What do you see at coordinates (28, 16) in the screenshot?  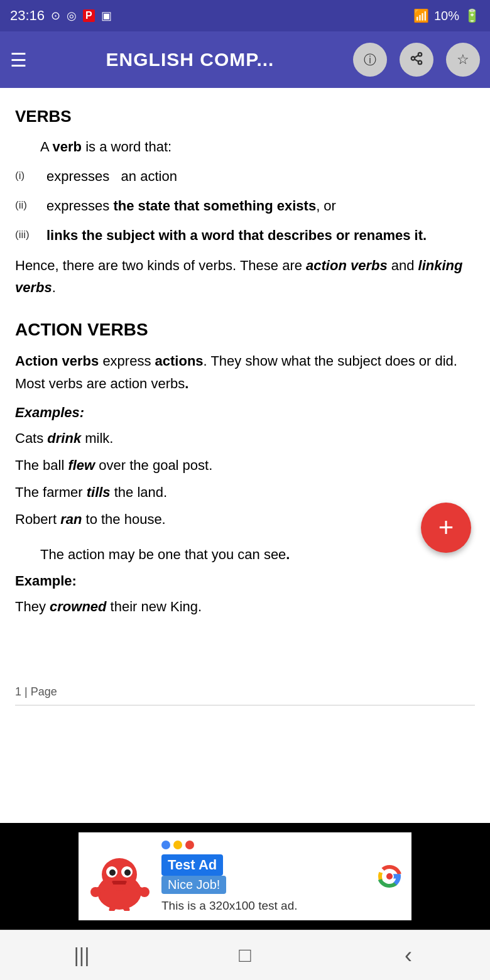 I see `status-time: 23:16` at bounding box center [28, 16].